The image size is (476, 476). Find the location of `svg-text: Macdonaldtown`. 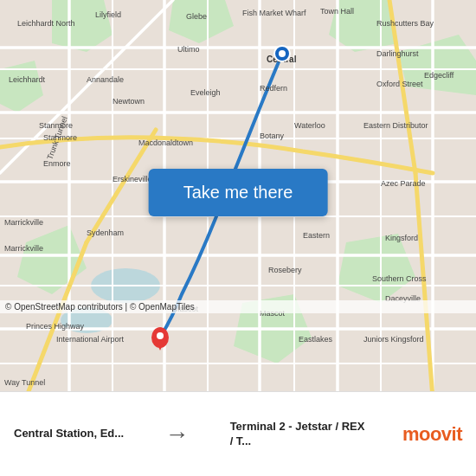

svg-text: Macdonaldtown is located at coordinates (166, 143).